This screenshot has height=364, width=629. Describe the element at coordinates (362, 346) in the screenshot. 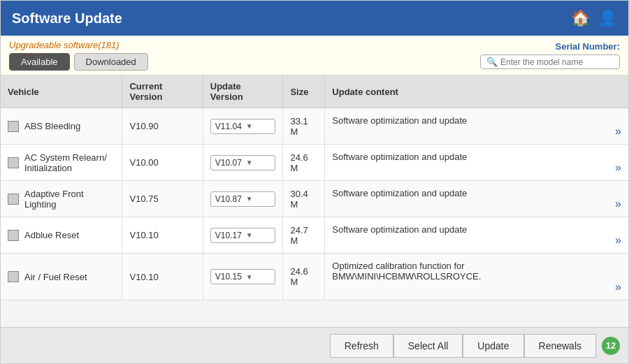

I see `refresh-button: Refresh` at that location.